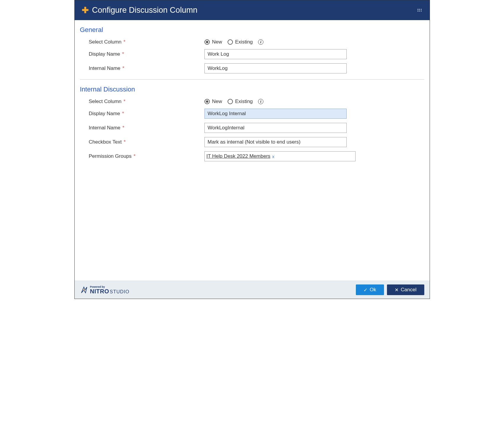 This screenshot has height=423, width=504. Describe the element at coordinates (252, 79) in the screenshot. I see `section-divider` at that location.